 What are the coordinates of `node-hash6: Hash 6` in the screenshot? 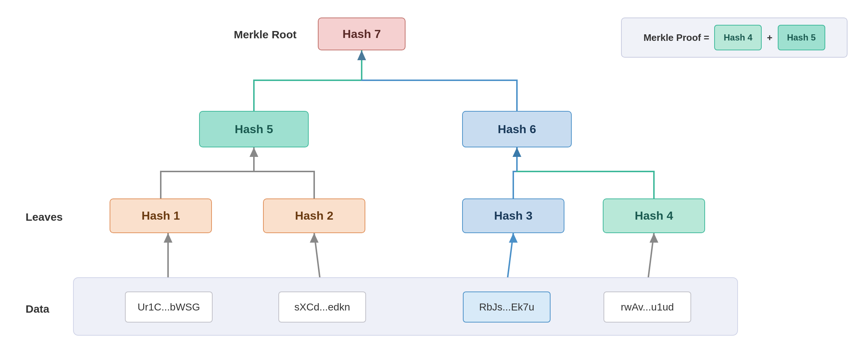 It's located at (517, 129).